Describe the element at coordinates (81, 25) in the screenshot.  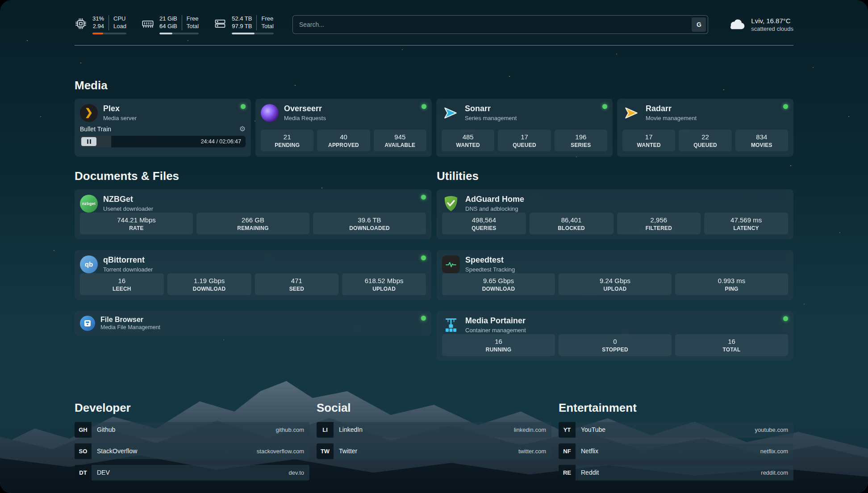
I see `cpu-chip-icon` at that location.